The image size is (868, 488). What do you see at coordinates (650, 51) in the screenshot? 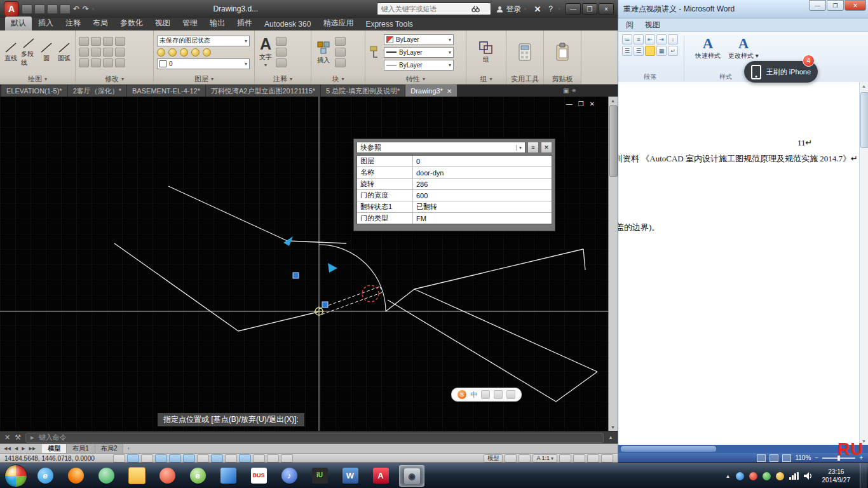
I see `shading-icon` at bounding box center [650, 51].